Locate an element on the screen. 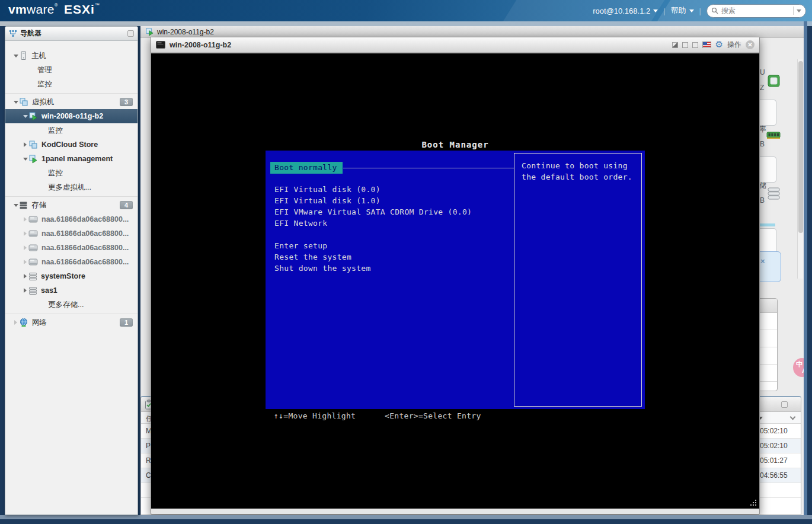  clipped-text-fragment: Z is located at coordinates (762, 88).